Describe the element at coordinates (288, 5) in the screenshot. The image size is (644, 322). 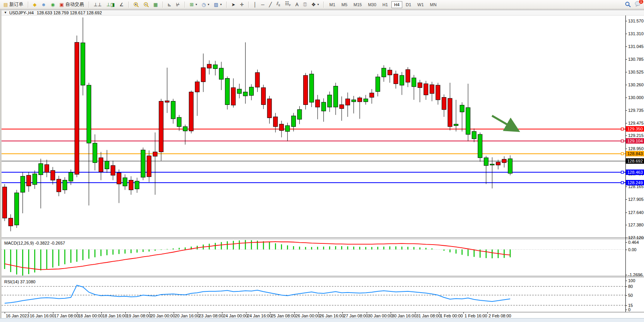
I see `fibonacci-button: ☷F` at that location.